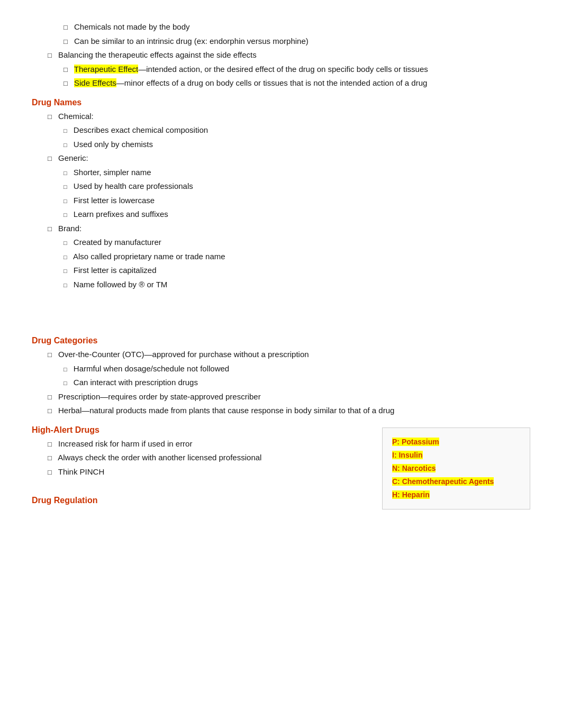  I want to click on bullet-balancing: Balancing the therapeutic effects agains…, so click(281, 55).